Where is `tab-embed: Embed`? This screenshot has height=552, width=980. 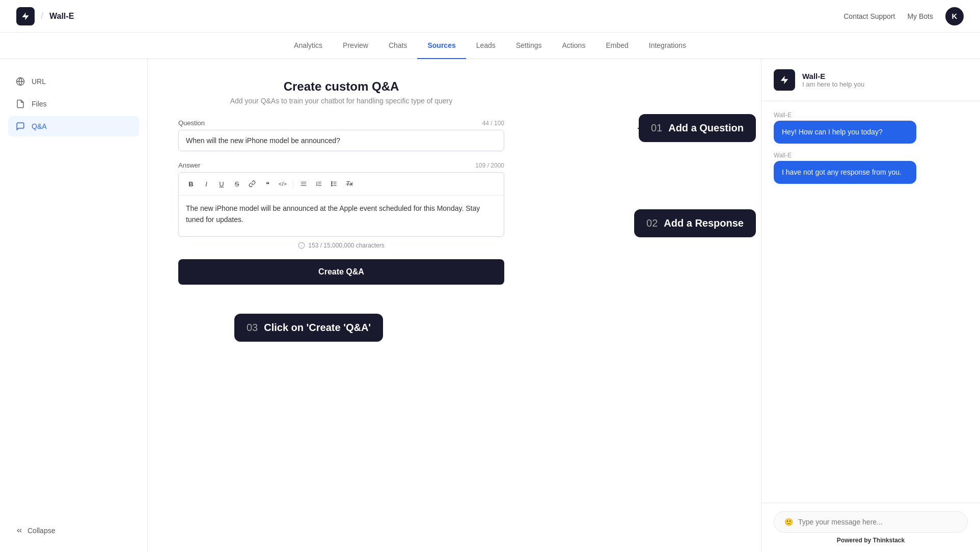
tab-embed: Embed is located at coordinates (617, 46).